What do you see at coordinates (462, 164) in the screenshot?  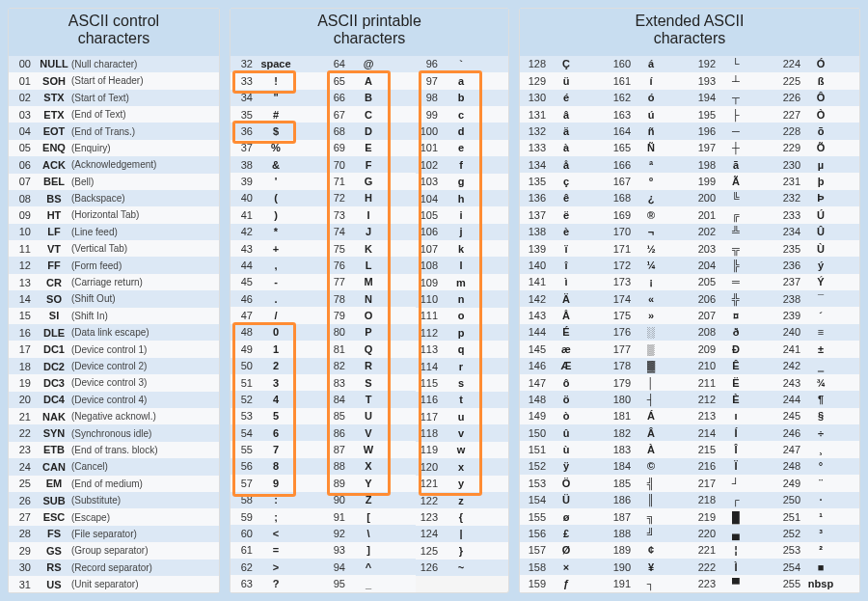 I see `printable-row: 102f` at bounding box center [462, 164].